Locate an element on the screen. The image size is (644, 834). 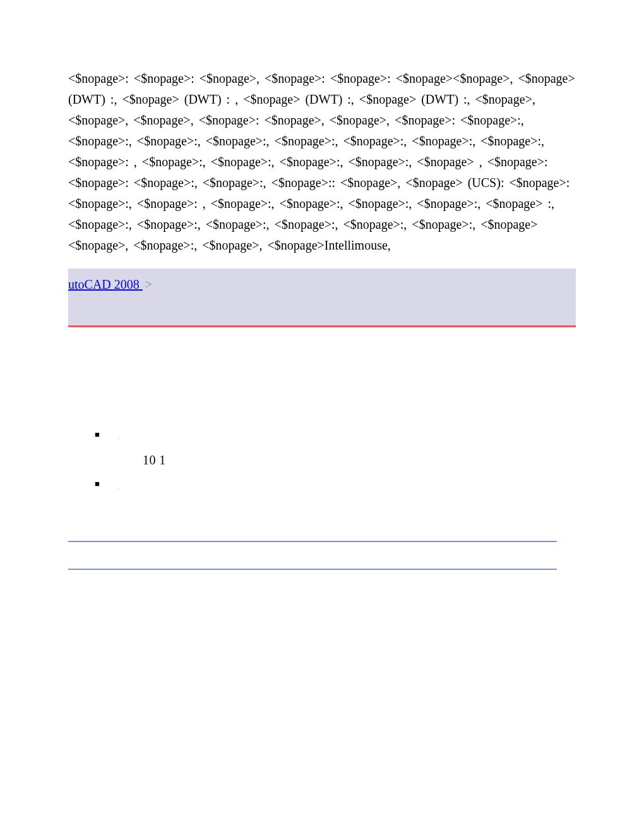
breadcrumb-bar: utoCAD 2008 > is located at coordinates (322, 298).